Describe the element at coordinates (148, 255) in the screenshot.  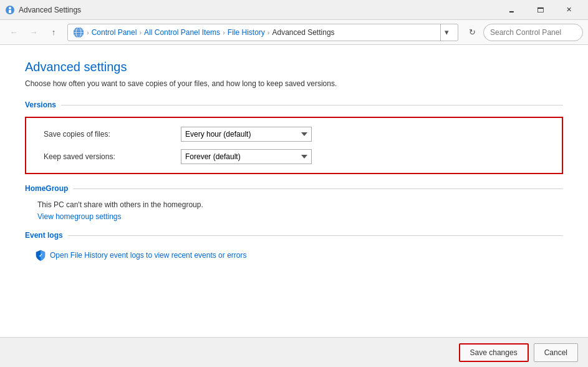
I see `event-log-link: Open File History event logs to view rec…` at that location.